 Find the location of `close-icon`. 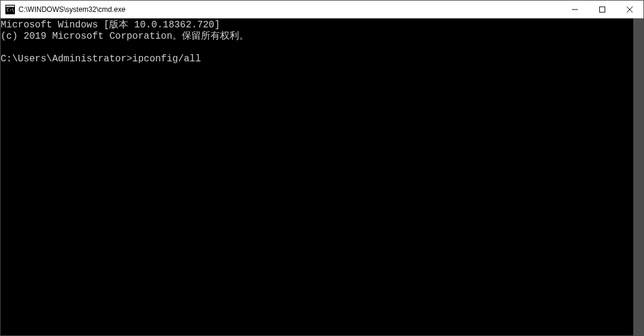

close-icon is located at coordinates (630, 10).